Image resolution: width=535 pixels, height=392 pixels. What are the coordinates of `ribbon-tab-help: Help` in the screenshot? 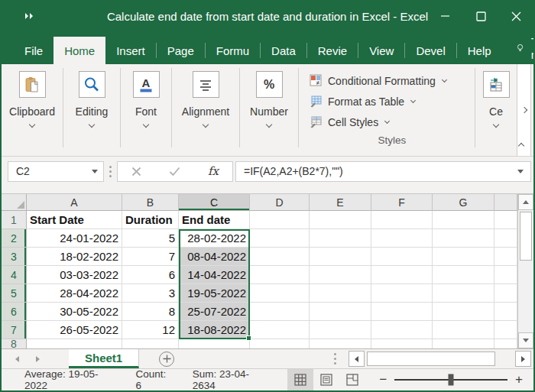 It's located at (480, 50).